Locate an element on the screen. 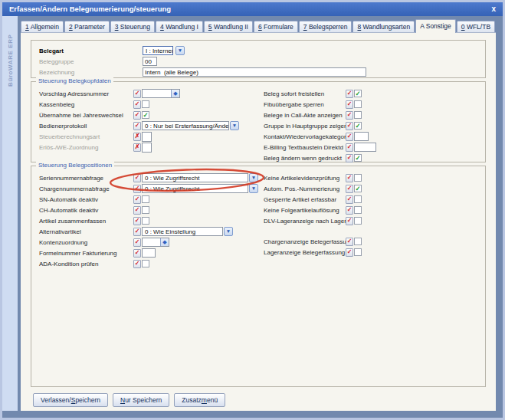  field-label: Belegart is located at coordinates (87, 51).